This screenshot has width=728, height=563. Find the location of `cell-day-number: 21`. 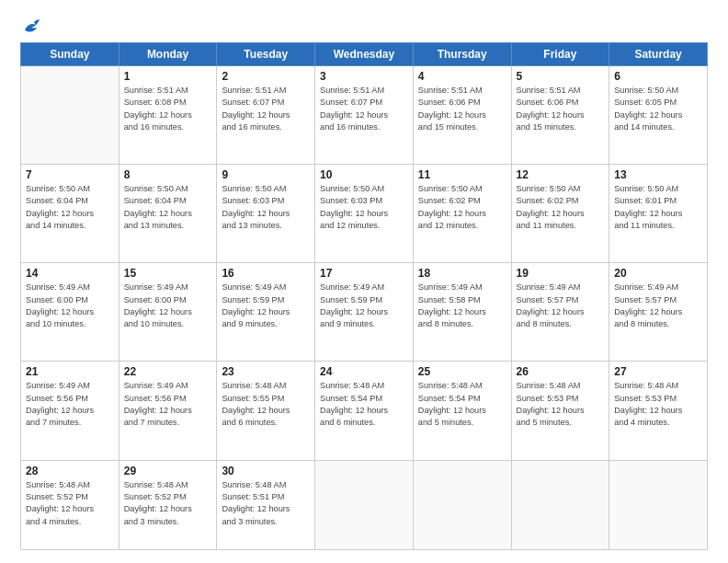

cell-day-number: 21 is located at coordinates (70, 372).